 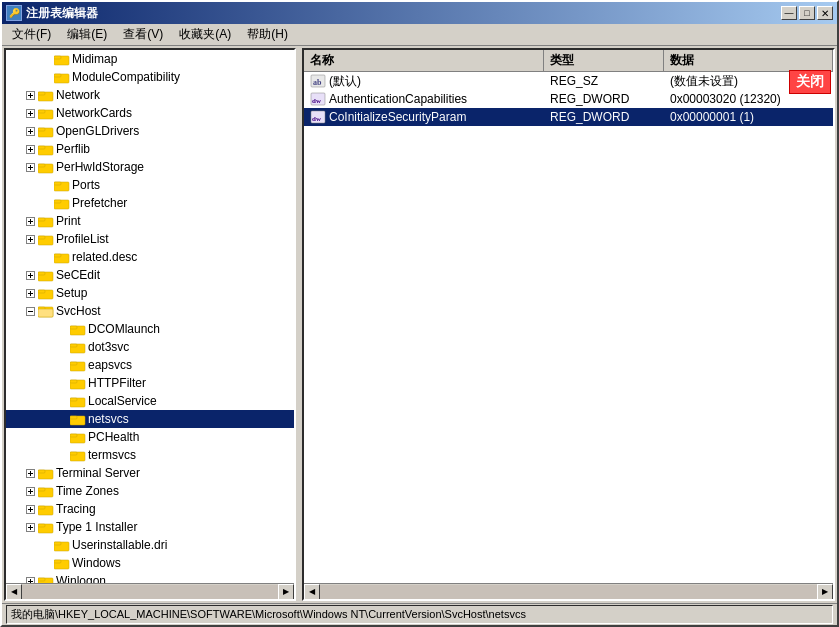 What do you see at coordinates (30, 275) in the screenshot?
I see `expand-icon-secedit` at bounding box center [30, 275].